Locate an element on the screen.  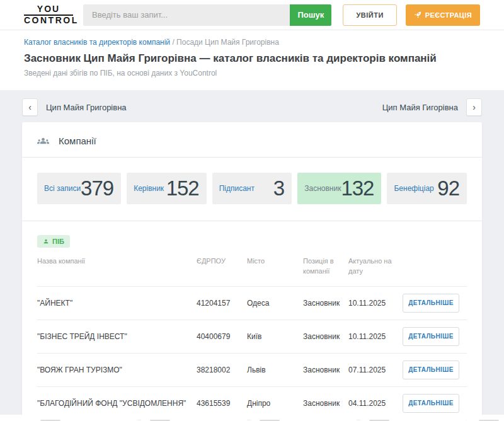
tab-benefitsiar: Бенефіціар 92 is located at coordinates (427, 188).